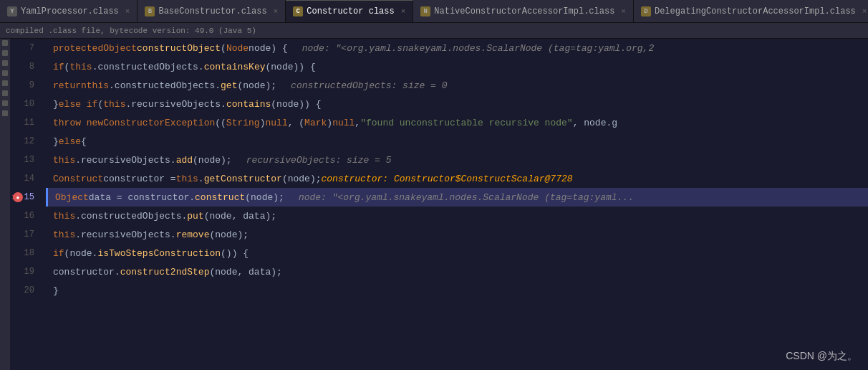 This screenshot has height=370, width=868. What do you see at coordinates (595, 123) in the screenshot?
I see `token-paren: , node.g` at bounding box center [595, 123].